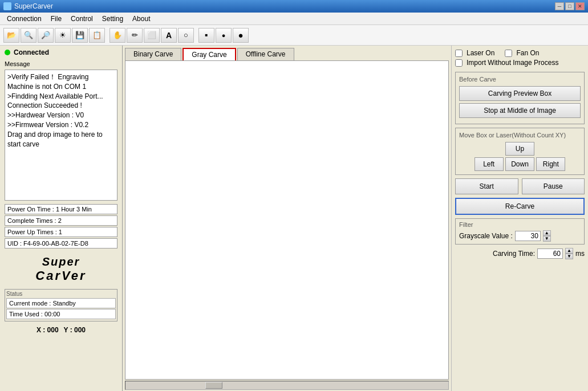 This screenshot has height=391, width=588. What do you see at coordinates (570, 6) in the screenshot?
I see `window-controls: ─ □ ✕` at bounding box center [570, 6].